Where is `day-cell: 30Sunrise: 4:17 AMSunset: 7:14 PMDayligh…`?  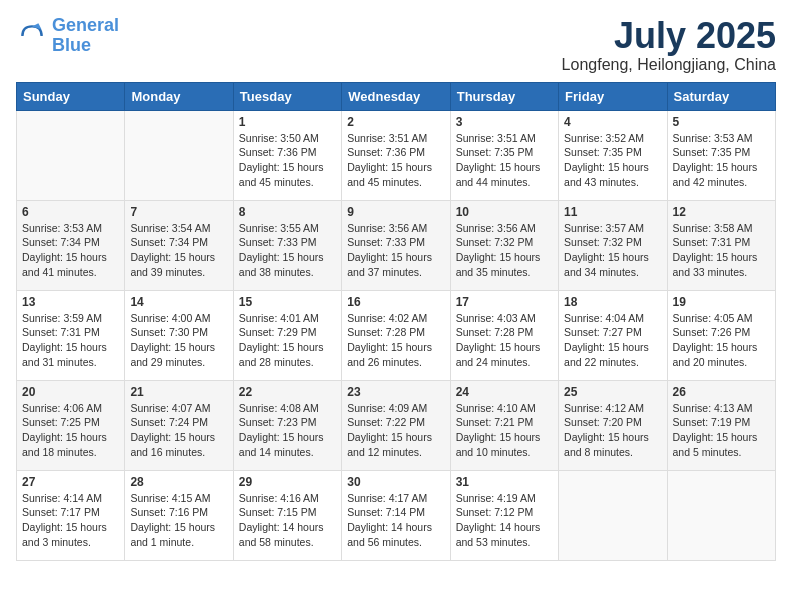 day-cell: 30Sunrise: 4:17 AMSunset: 7:14 PMDayligh… is located at coordinates (396, 515).